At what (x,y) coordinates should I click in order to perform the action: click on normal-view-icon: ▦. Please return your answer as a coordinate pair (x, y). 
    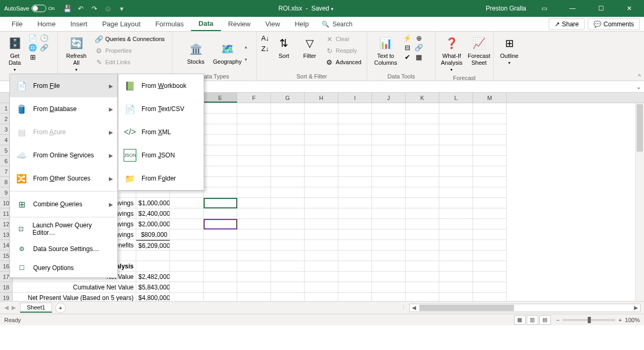
    Looking at the image, I should click on (520, 320).